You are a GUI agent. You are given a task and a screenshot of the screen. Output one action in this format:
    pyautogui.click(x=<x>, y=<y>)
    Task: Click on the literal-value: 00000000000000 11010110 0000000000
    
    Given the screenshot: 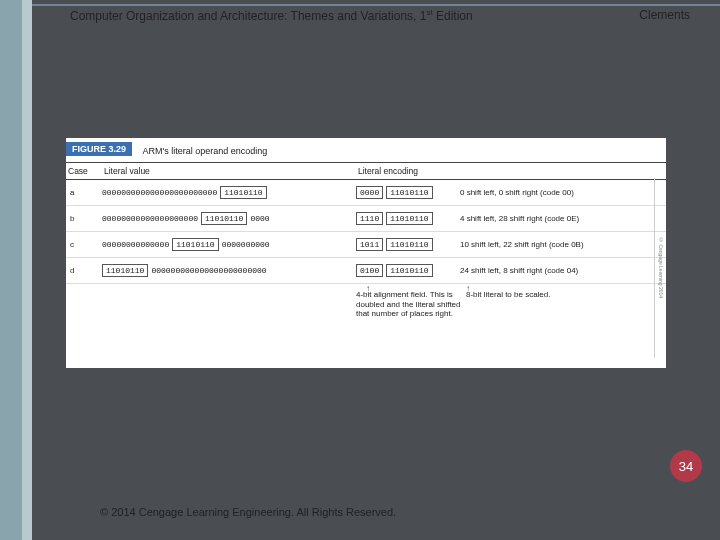 What is the action you would take?
    pyautogui.click(x=229, y=244)
    